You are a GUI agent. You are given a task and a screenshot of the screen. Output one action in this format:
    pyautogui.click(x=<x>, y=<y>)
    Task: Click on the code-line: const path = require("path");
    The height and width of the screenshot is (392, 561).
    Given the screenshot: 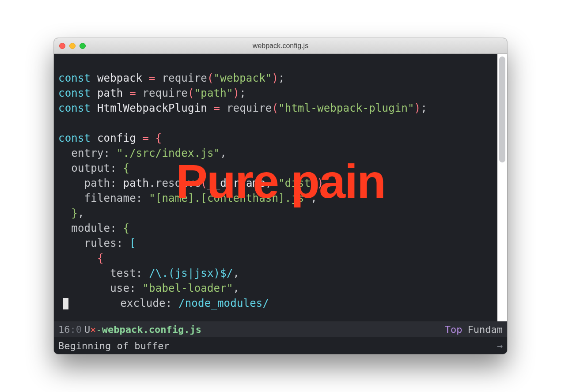 What is the action you would take?
    pyautogui.click(x=152, y=93)
    